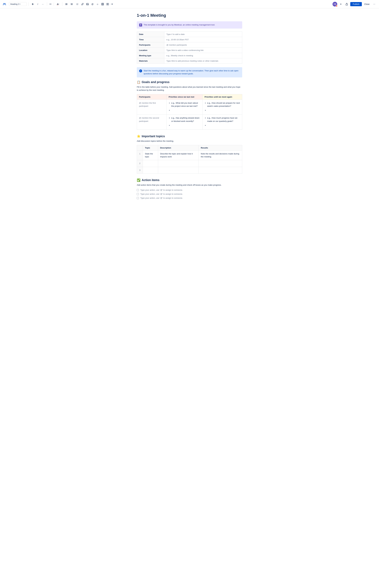 The image size is (379, 588). What do you see at coordinates (203, 45) in the screenshot?
I see `meeting-info-value: @ mention participants` at bounding box center [203, 45].